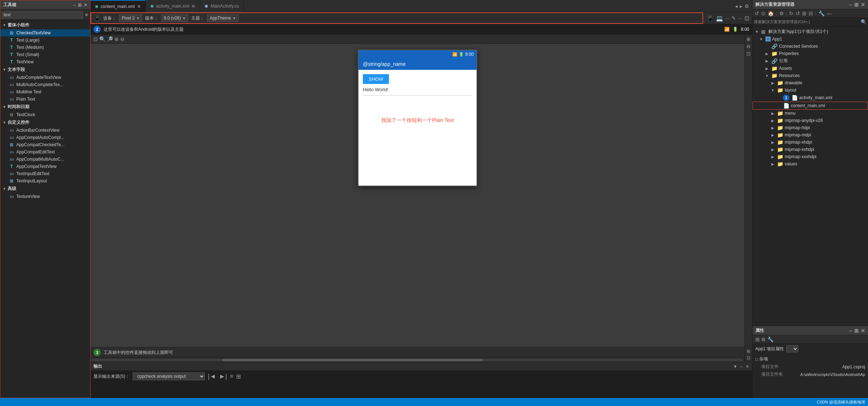  What do you see at coordinates (810, 142) in the screenshot?
I see `tree-mipmap-xhdpi: ▶ 📁 mipmap-xhdpi` at bounding box center [810, 142].